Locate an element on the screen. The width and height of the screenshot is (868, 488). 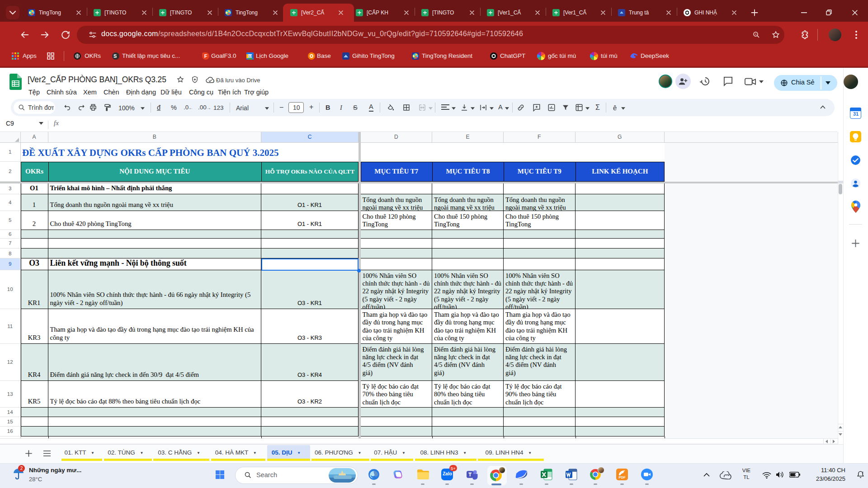
svg-text: 12 is located at coordinates (250, 56).